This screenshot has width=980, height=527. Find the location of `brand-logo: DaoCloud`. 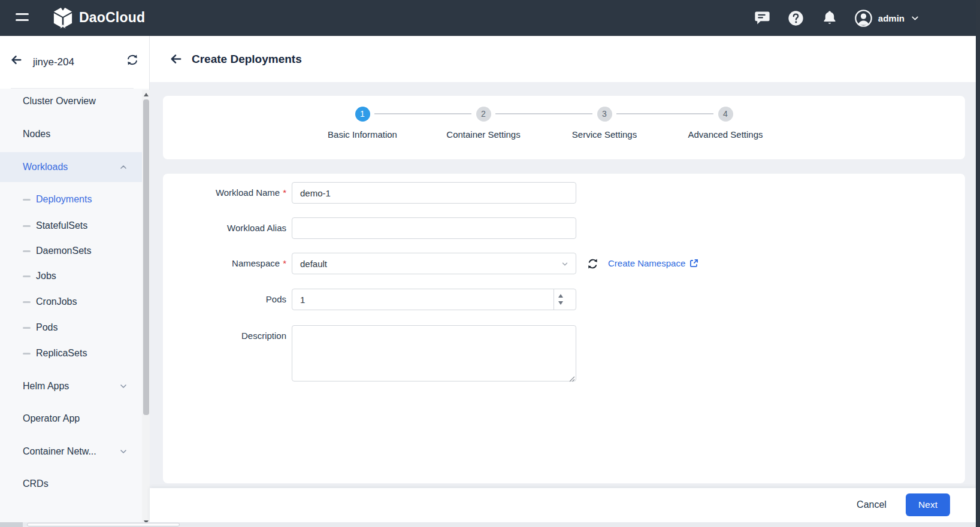

brand-logo: DaoCloud is located at coordinates (99, 17).